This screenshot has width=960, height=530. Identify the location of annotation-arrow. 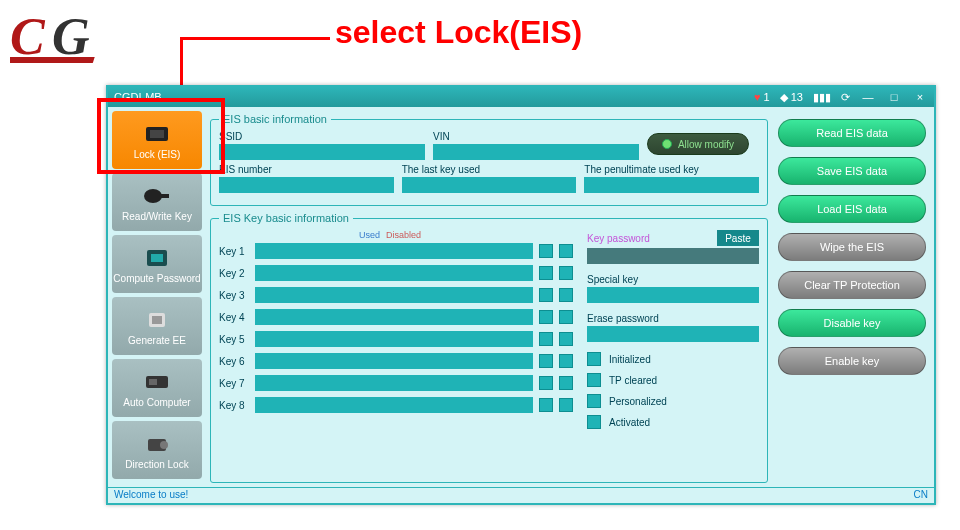
(255, 38).